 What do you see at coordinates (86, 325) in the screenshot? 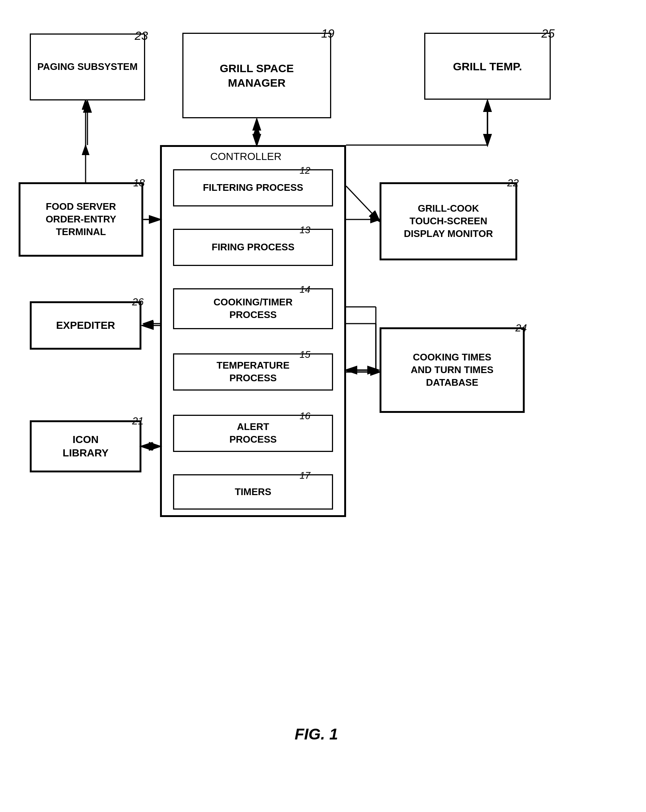
I see `expediter-label: EXPEDITER` at bounding box center [86, 325].